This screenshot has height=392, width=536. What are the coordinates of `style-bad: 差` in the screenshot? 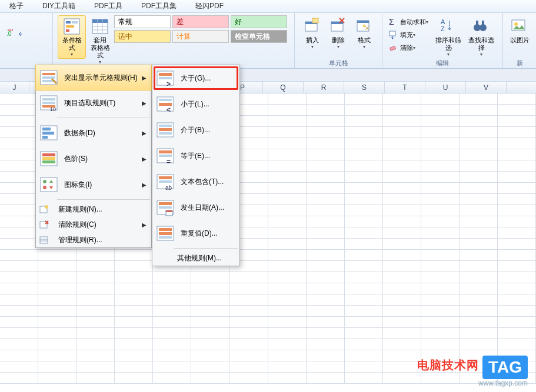 It's located at (201, 22).